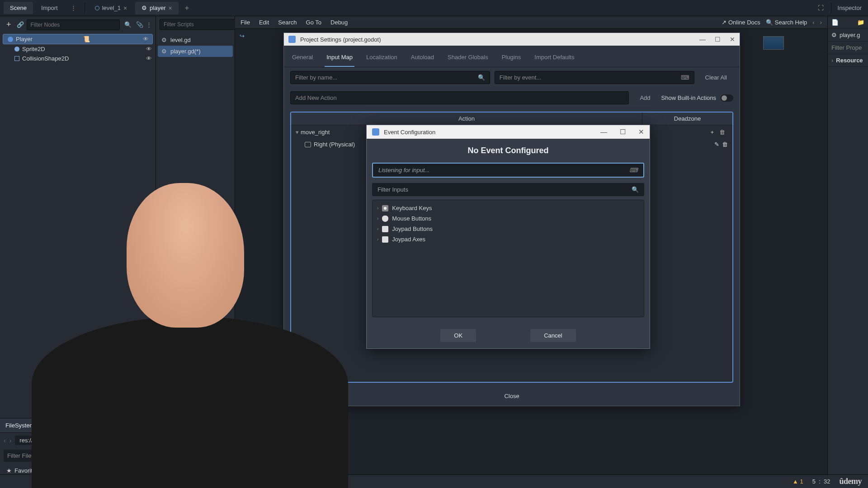 The width and height of the screenshot is (868, 488). What do you see at coordinates (18, 8) in the screenshot?
I see `tab-scene: Scene` at bounding box center [18, 8].